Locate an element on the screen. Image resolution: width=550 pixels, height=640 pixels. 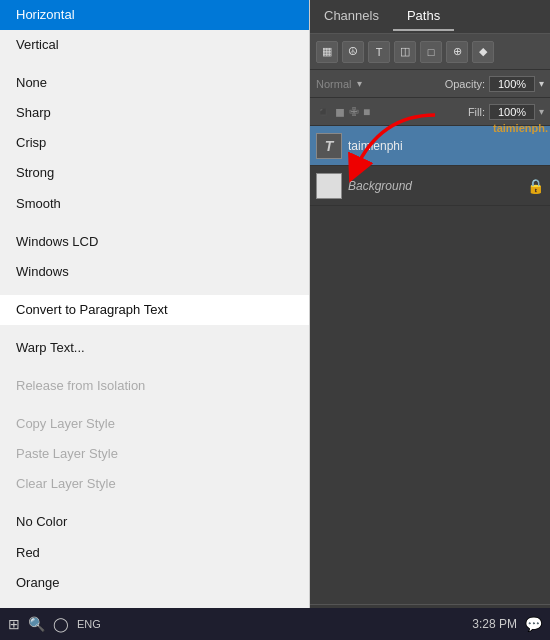
lock-artboard-icon: ■ is located at coordinates (366, 112).